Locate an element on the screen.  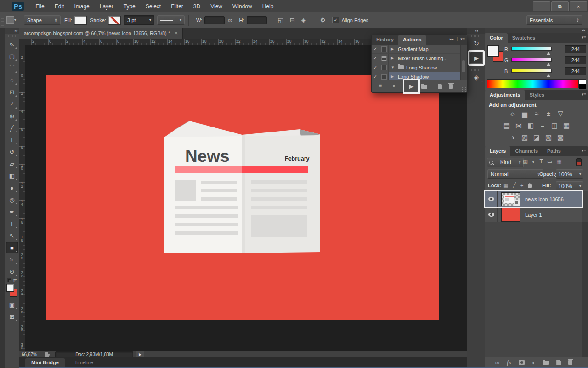
menu-item: Help is located at coordinates (268, 6).